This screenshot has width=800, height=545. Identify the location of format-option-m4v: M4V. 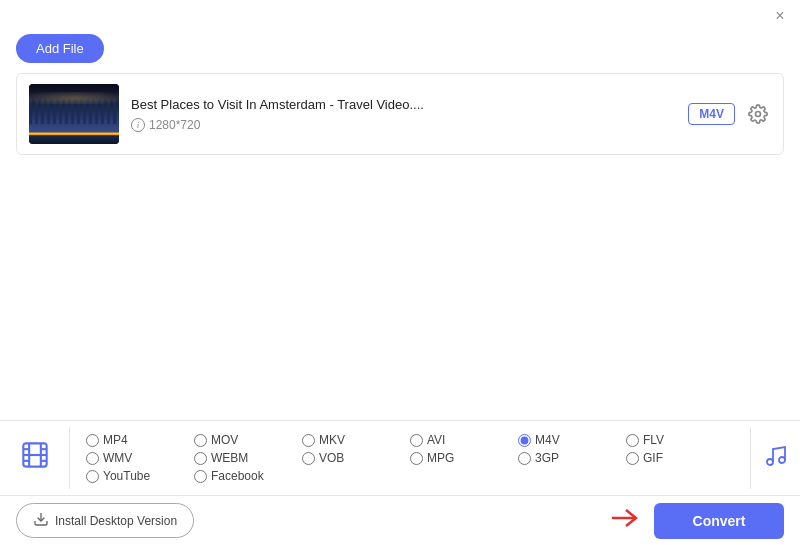
(572, 440).